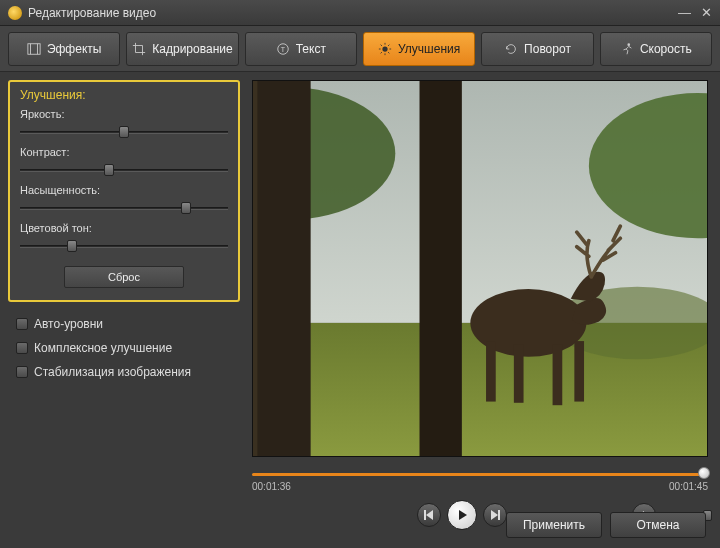 This screenshot has width=720, height=548. Describe the element at coordinates (124, 246) in the screenshot. I see `hue-slider` at that location.